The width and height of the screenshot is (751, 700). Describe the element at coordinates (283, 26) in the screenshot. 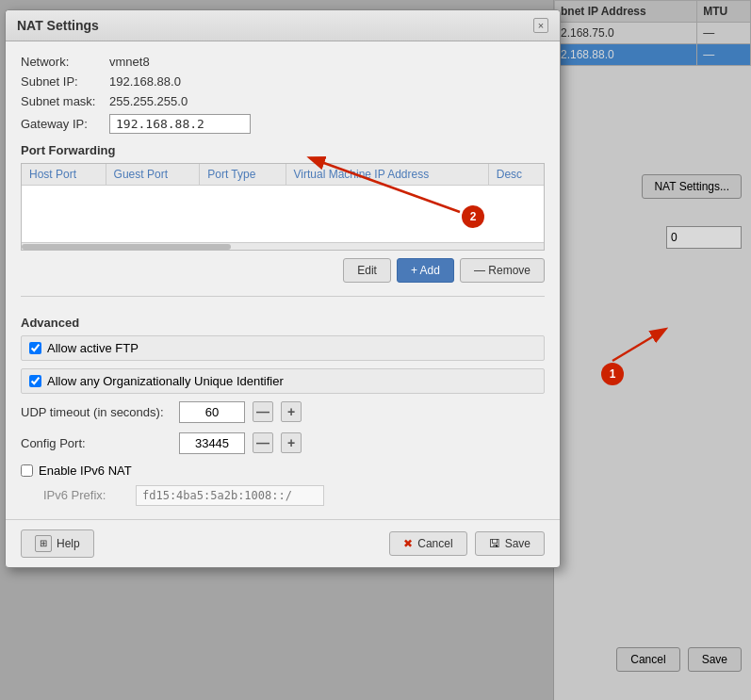

I see `dialog-titlebar: NAT Settings ×` at that location.